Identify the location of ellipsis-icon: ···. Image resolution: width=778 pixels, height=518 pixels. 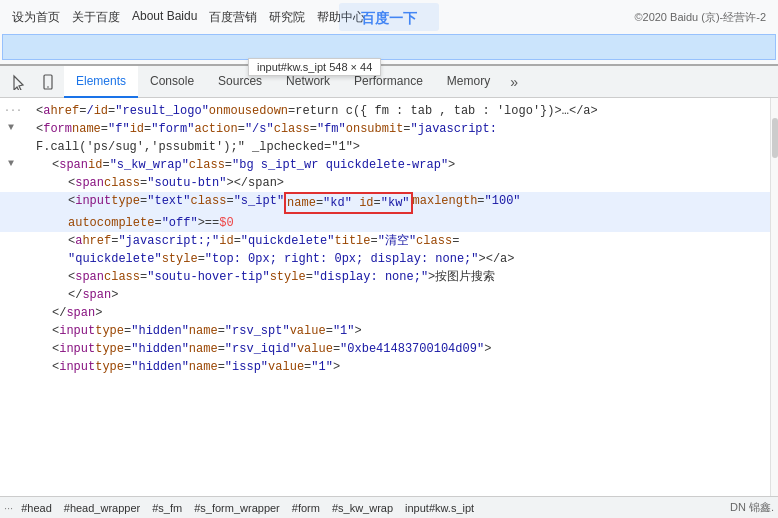
(13, 111).